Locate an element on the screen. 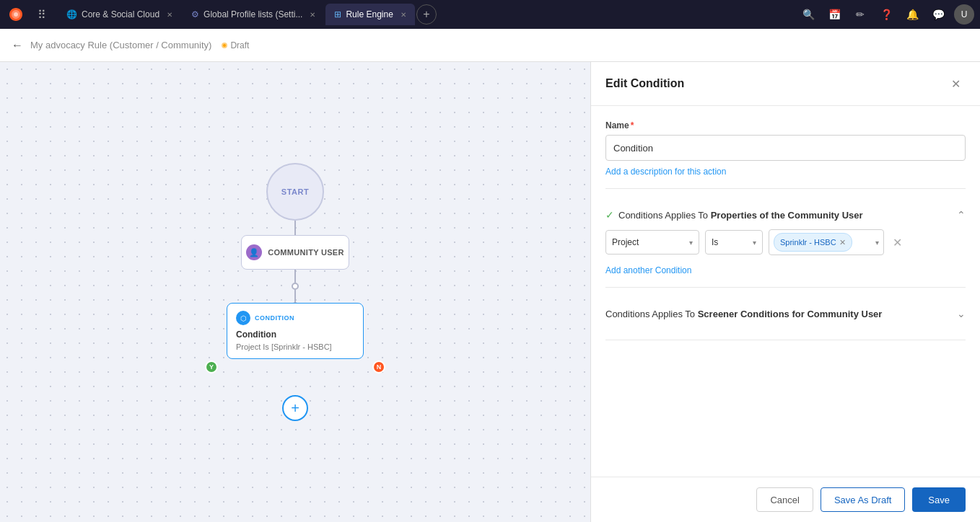 This screenshot has width=980, height=522. branch-n-indicator: N is located at coordinates (379, 367).